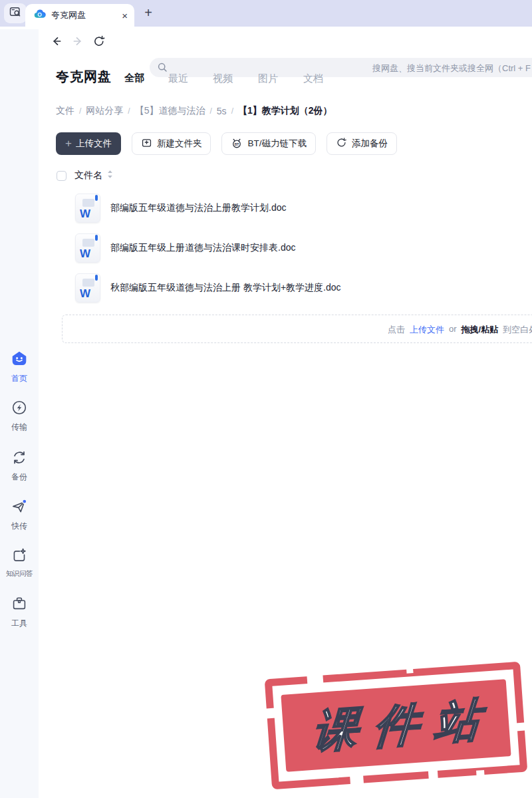  What do you see at coordinates (19, 360) in the screenshot?
I see `home-icon` at bounding box center [19, 360].